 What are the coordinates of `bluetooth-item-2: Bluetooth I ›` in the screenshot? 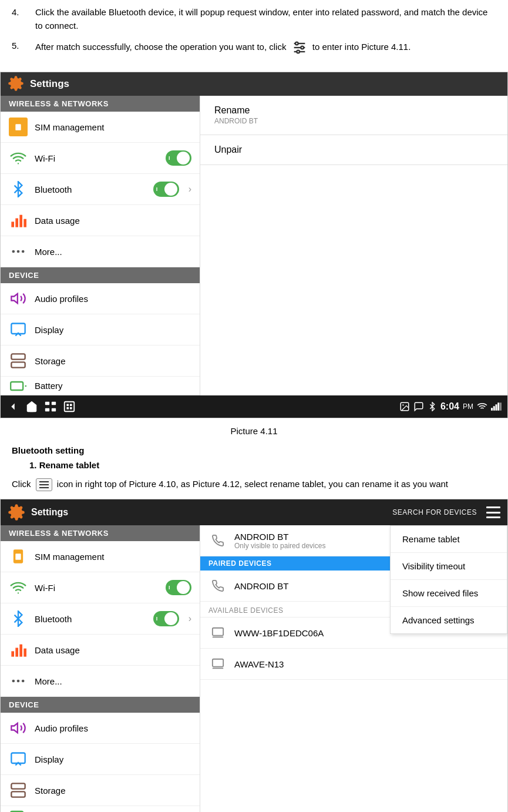 It's located at (100, 619).